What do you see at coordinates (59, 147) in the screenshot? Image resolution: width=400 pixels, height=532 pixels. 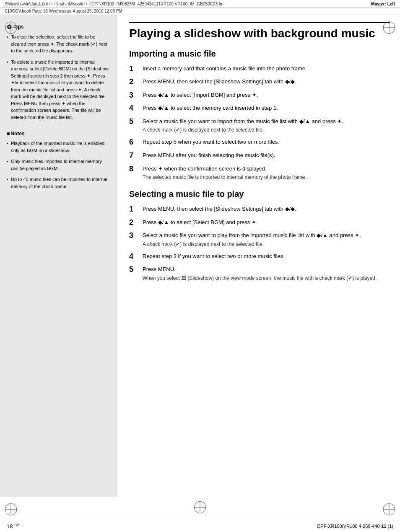 I see `note-item-1: Playback of the imported music file is e…` at bounding box center [59, 147].